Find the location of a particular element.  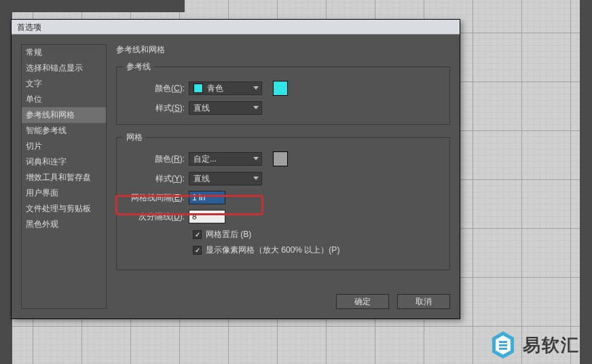

dialog-title: 首选项 is located at coordinates (29, 27).